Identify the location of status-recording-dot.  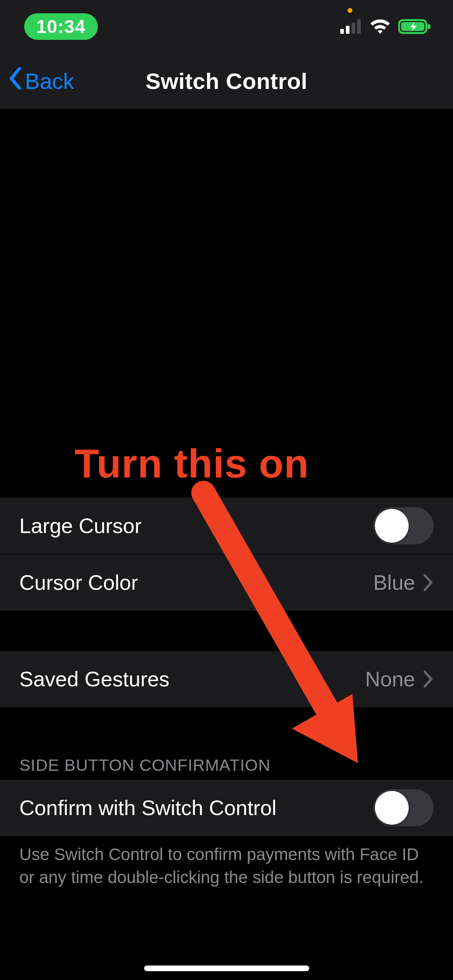
(350, 10).